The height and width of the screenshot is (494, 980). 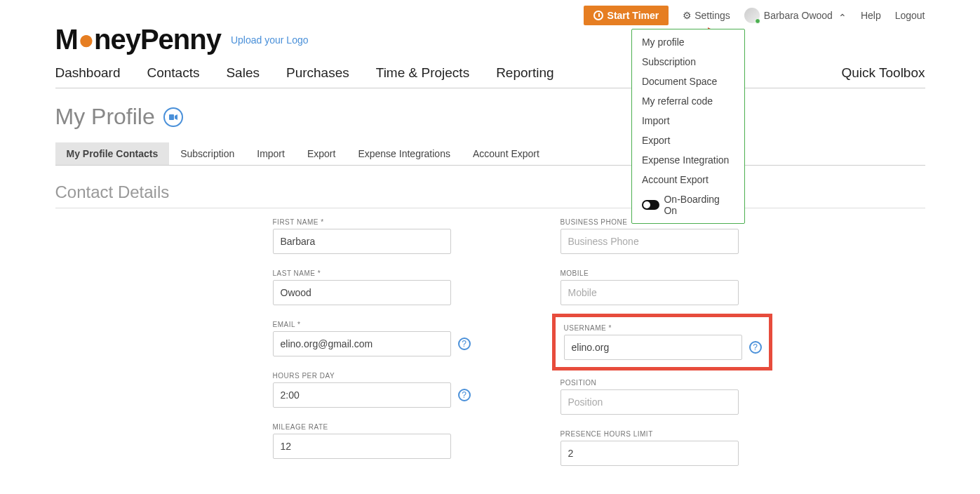 I want to click on logo-suffix: neyPenny, so click(x=157, y=39).